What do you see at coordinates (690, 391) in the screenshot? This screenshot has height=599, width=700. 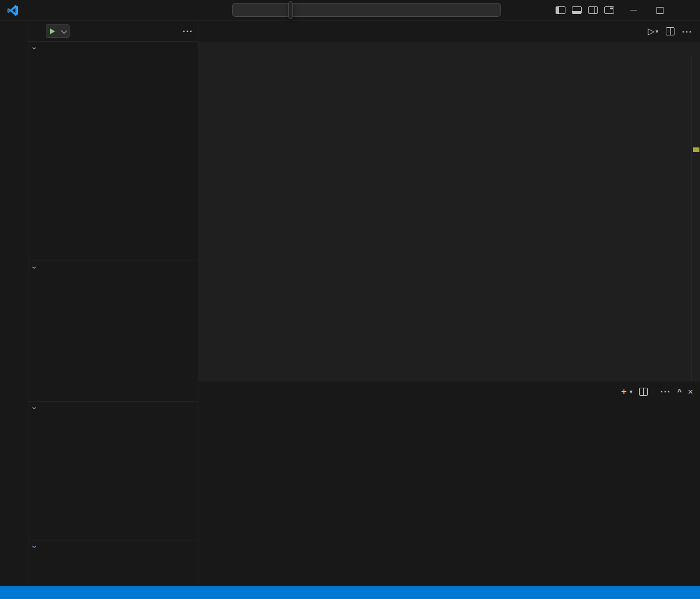 I see `close-panel-icon: ×` at bounding box center [690, 391].